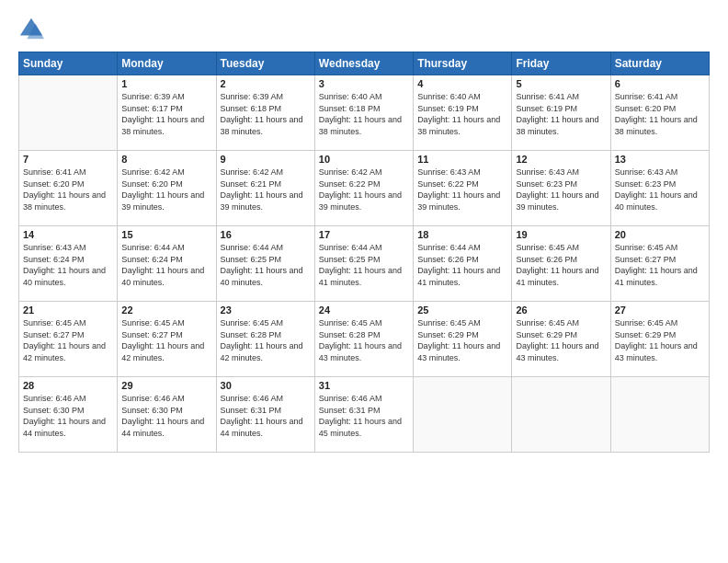 This screenshot has width=728, height=563. Describe the element at coordinates (364, 113) in the screenshot. I see `calendar-week-1: 1Sunrise: 6:39 AMSunset: 6:17 PMDaylight…` at that location.